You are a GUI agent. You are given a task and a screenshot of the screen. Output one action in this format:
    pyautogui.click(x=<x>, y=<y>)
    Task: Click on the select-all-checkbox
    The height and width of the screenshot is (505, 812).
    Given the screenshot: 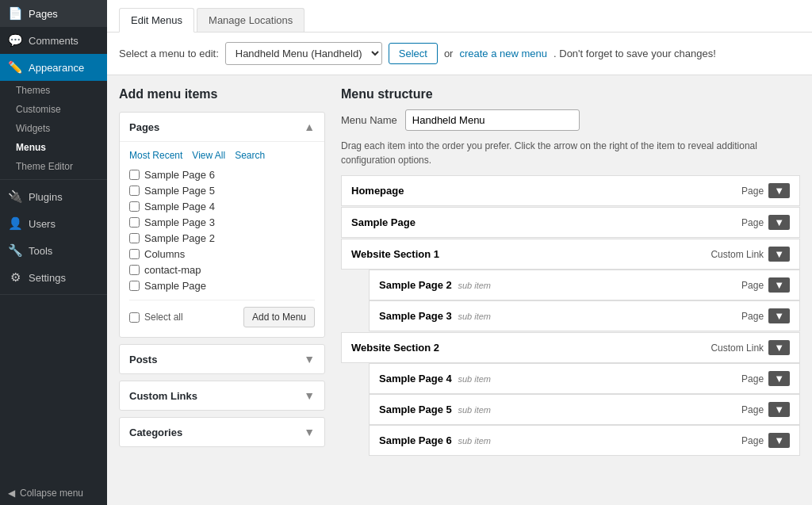 What is the action you would take?
    pyautogui.click(x=135, y=317)
    